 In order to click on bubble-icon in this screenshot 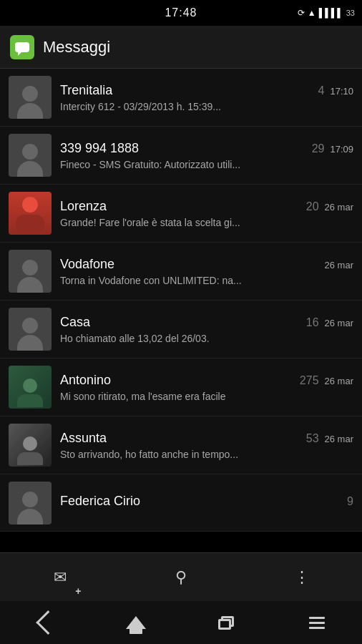, I will do `click(22, 47)`.